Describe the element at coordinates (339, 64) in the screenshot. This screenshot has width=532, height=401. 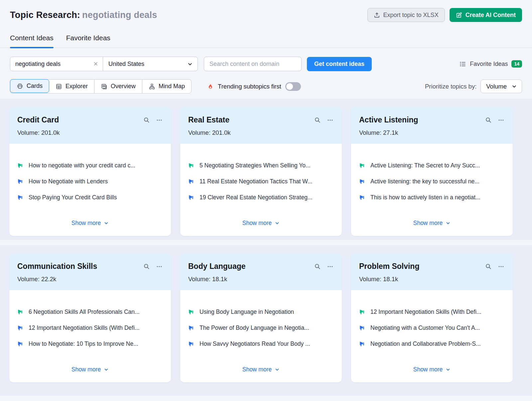
I see `get-content-ideas-button: Get content ideas` at that location.